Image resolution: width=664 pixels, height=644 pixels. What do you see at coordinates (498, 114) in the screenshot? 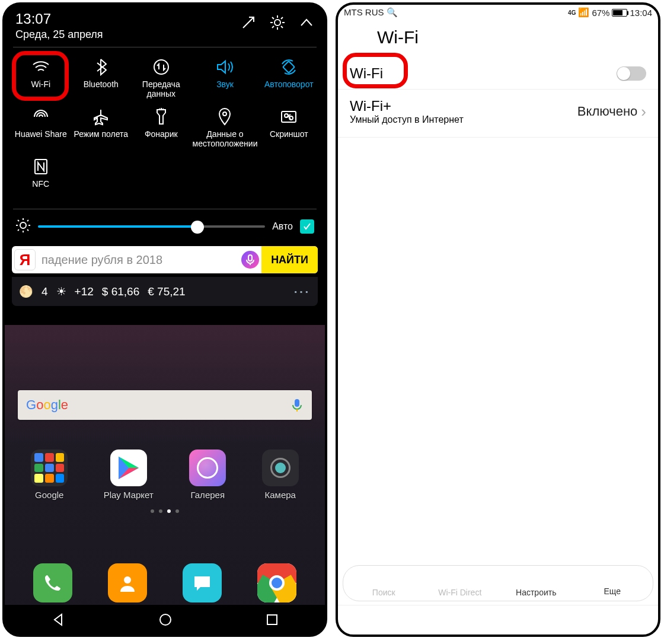
I see `wifi-plus-row: Wi-Fi+ Умный доступ в Интернет Включено …` at bounding box center [498, 114].